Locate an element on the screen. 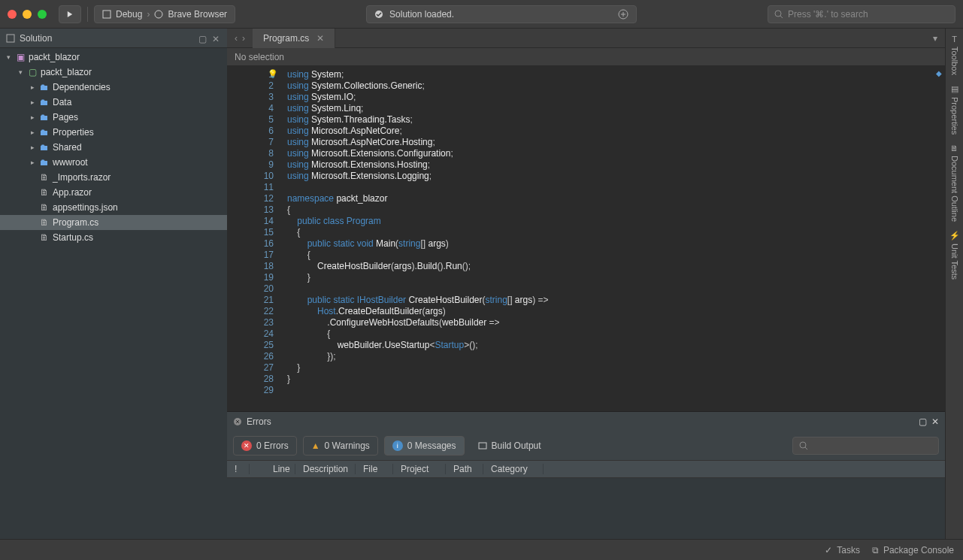  errors-panel-icon is located at coordinates (238, 422).